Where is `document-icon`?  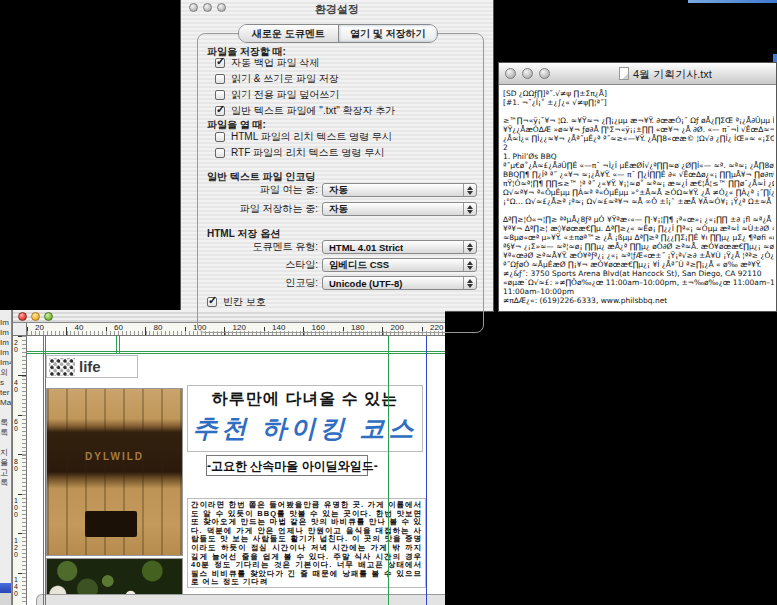 document-icon is located at coordinates (624, 74).